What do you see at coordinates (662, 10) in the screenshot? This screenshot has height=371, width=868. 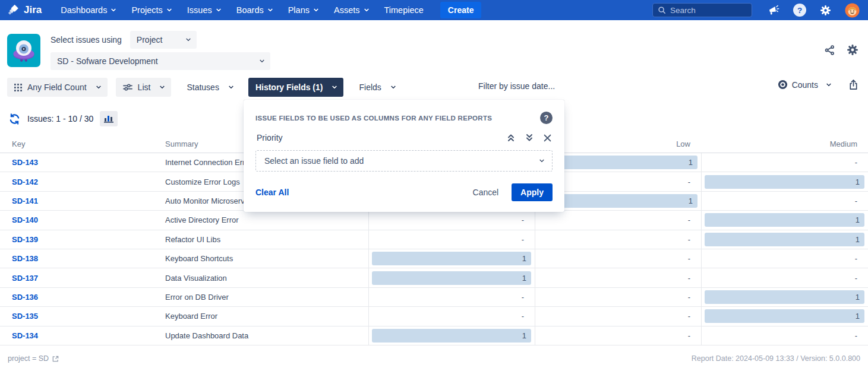 I see `search-icon` at bounding box center [662, 10].